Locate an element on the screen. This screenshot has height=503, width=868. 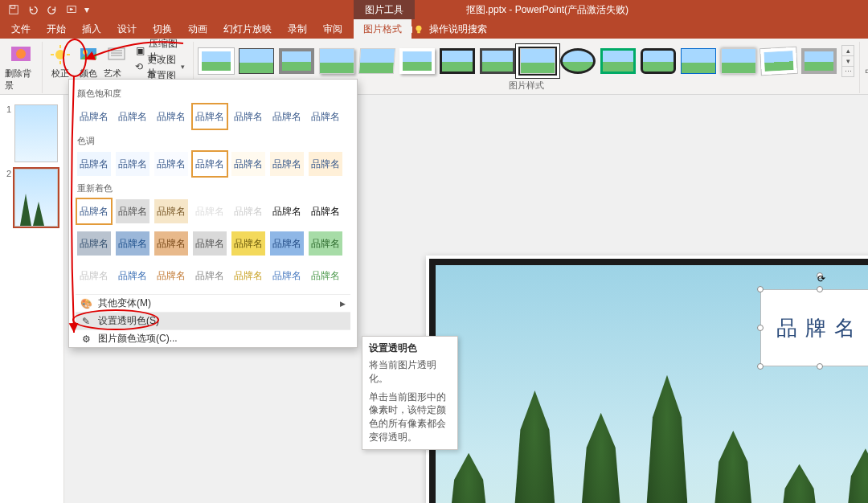
undo-icon is located at coordinates (33, 10).